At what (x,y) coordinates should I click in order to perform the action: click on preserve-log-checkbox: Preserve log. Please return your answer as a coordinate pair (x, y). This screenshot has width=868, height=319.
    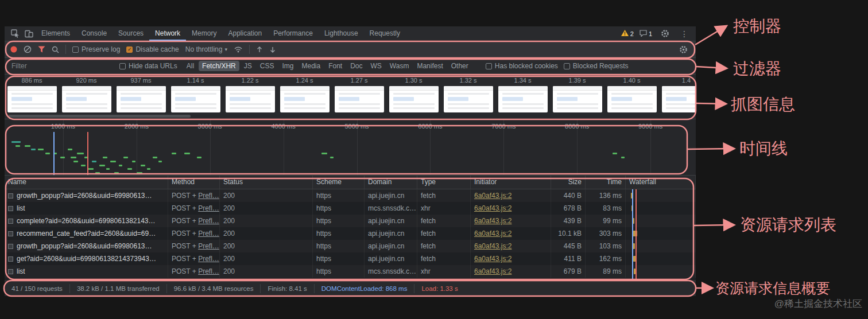
    Looking at the image, I should click on (96, 49).